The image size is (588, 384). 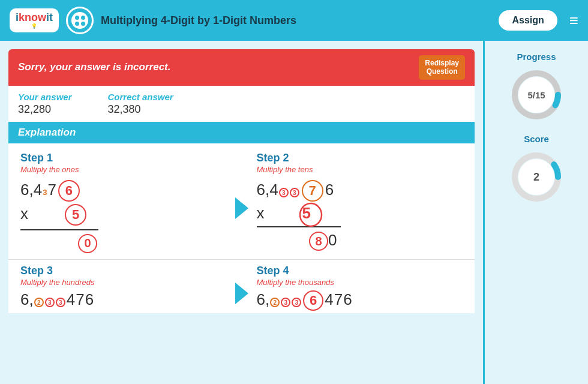 What do you see at coordinates (241, 286) in the screenshot?
I see `steps-lower: Step 3 Multiply the hundreds 6, 2 3 3 4 …` at bounding box center [241, 286].